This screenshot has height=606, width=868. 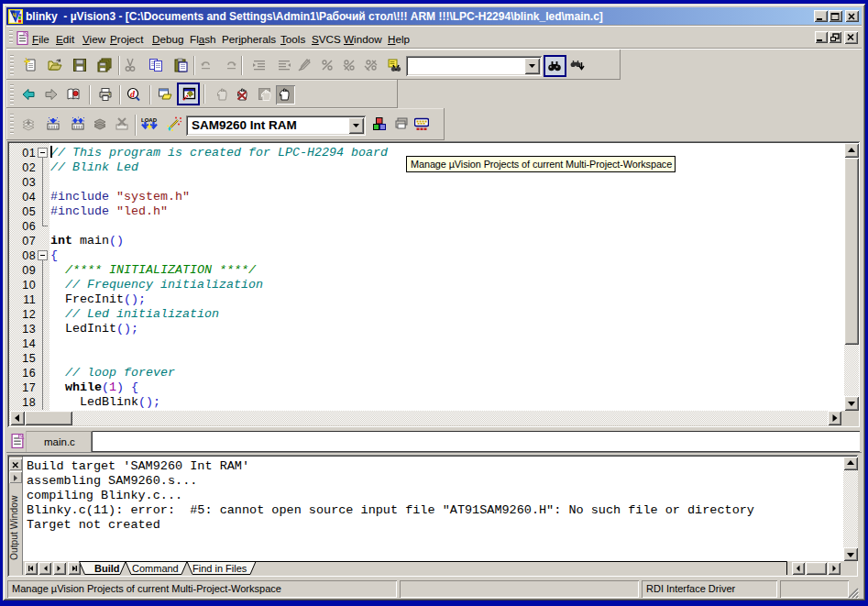 What do you see at coordinates (107, 568) in the screenshot?
I see `svg-text: Build` at bounding box center [107, 568].